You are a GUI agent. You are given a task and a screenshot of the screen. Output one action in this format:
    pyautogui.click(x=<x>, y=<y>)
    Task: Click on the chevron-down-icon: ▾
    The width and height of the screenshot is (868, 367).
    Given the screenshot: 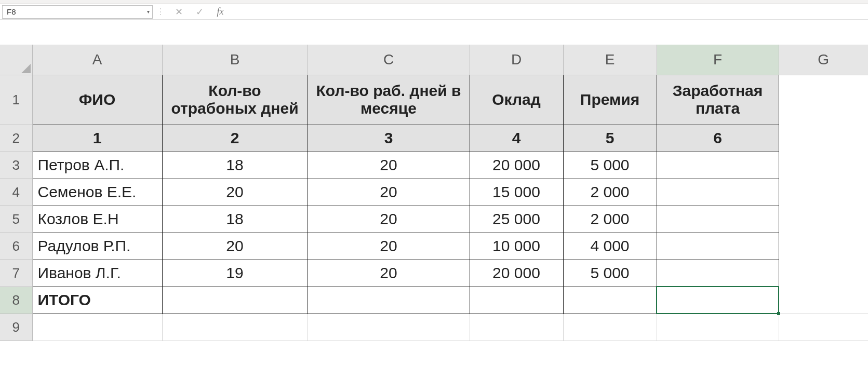 What is the action you would take?
    pyautogui.click(x=149, y=11)
    